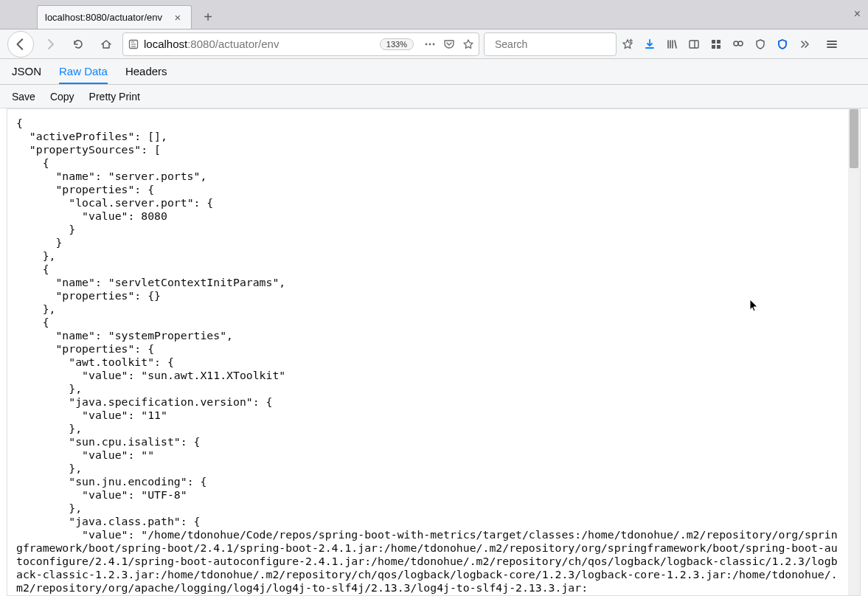 This screenshot has width=868, height=596. I want to click on bookmark-star-icon, so click(468, 44).